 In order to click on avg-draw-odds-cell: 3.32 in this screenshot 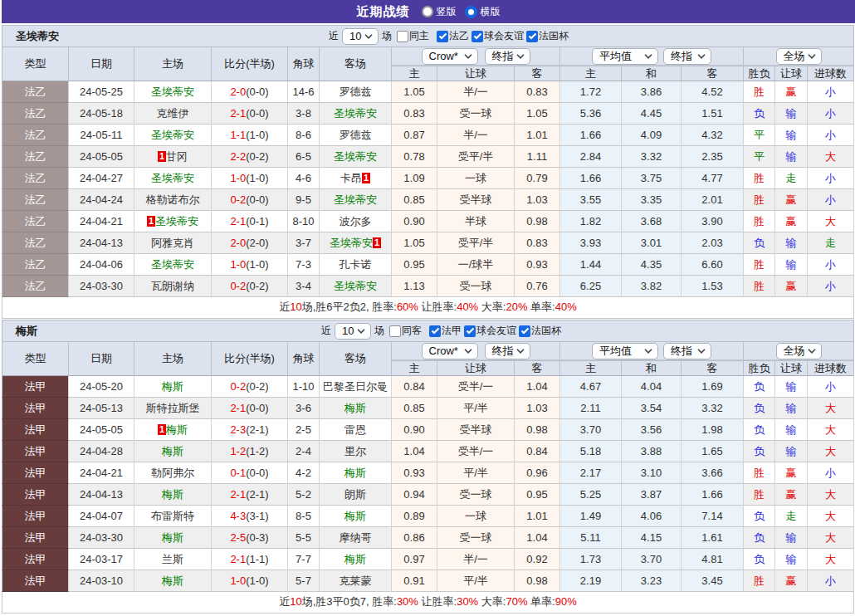, I will do `click(652, 157)`.